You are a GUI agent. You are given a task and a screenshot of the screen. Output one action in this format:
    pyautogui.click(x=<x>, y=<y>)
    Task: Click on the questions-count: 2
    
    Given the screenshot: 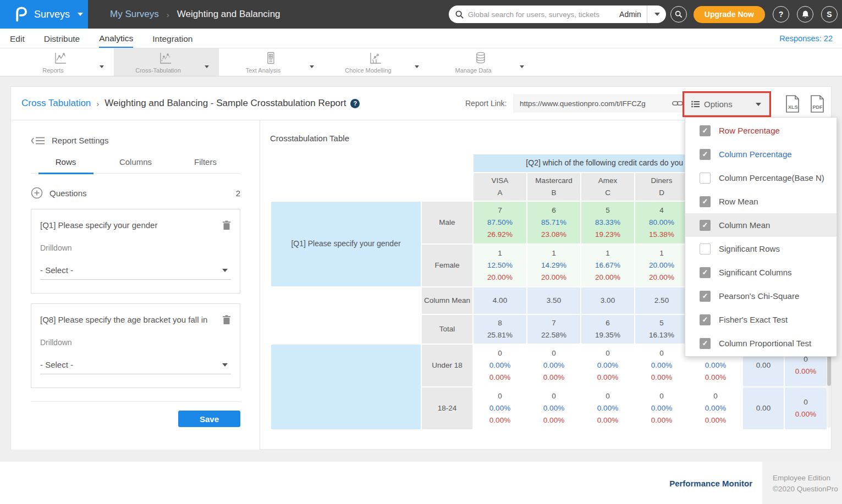 What is the action you would take?
    pyautogui.click(x=238, y=193)
    